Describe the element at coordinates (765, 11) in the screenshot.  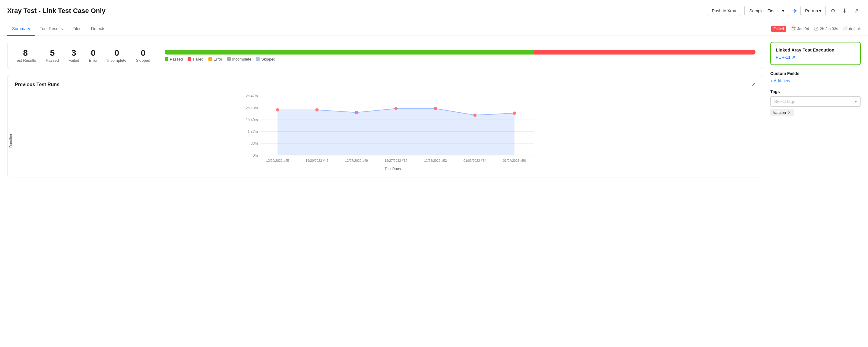
I see `sample-label: Sample - First ...` at that location.